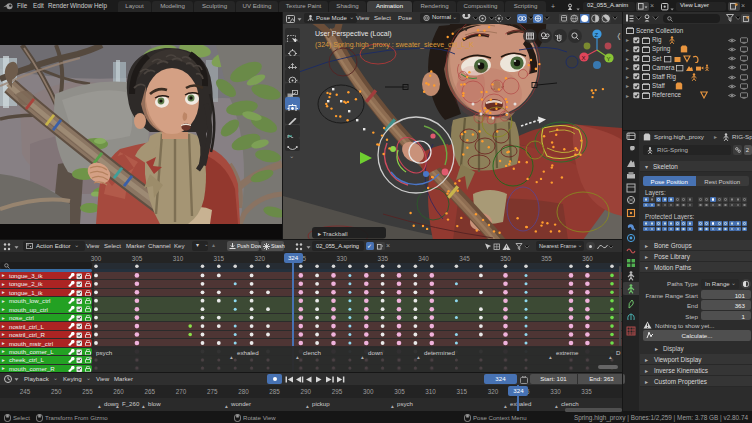 This screenshot has width=752, height=423. What do you see at coordinates (609, 59) in the screenshot?
I see `svg-text: Y` at bounding box center [609, 59].